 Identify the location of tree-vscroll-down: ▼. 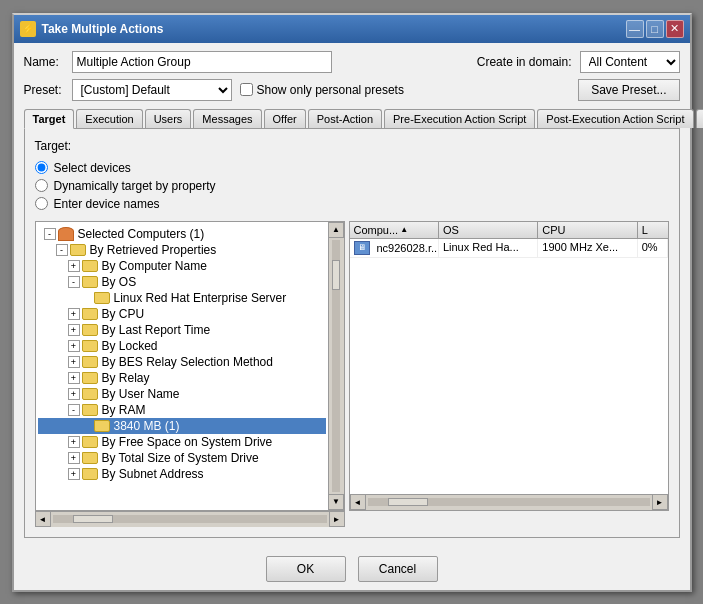
(336, 502).